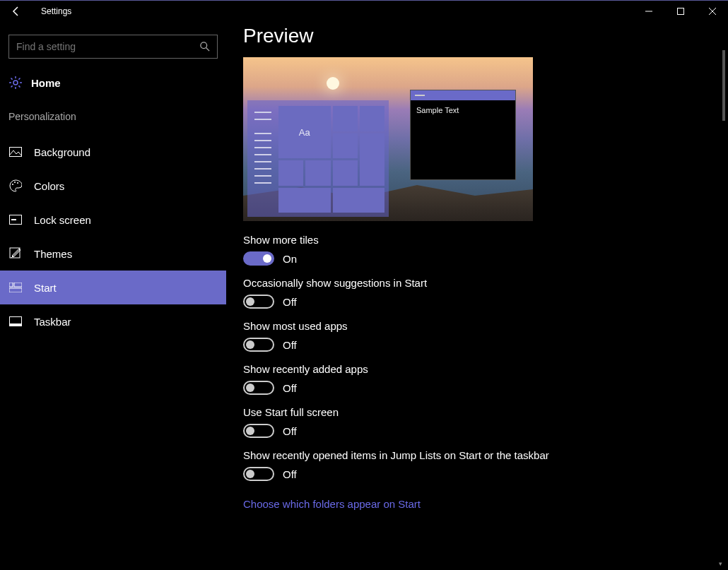 Image resolution: width=728 pixels, height=570 pixels. What do you see at coordinates (16, 83) in the screenshot?
I see `gear-icon` at bounding box center [16, 83].